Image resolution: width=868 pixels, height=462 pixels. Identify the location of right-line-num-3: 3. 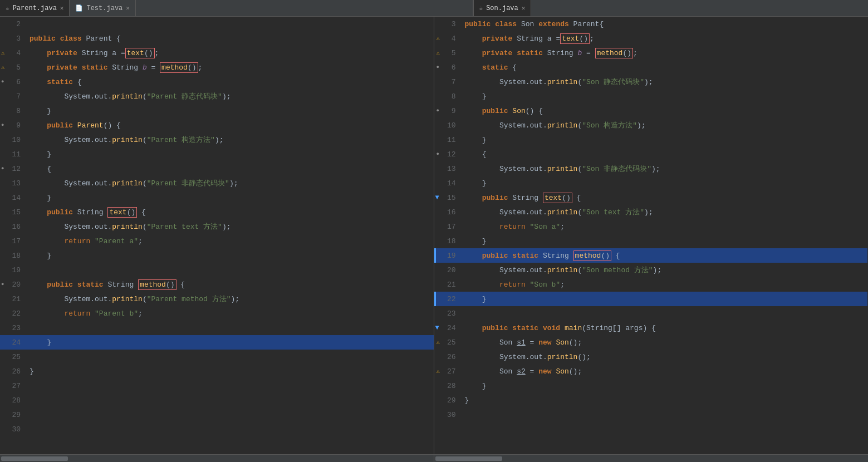
(448, 24).